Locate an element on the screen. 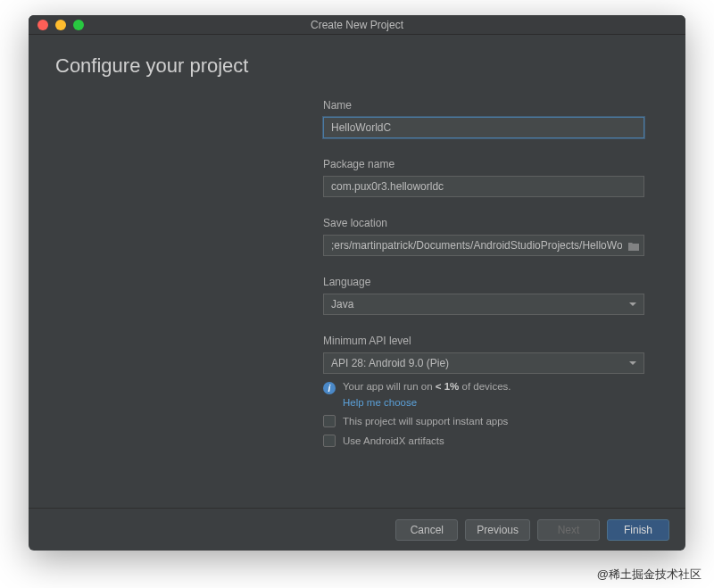 The width and height of the screenshot is (714, 588). instant-apps-label: This project will support instant apps is located at coordinates (425, 421).